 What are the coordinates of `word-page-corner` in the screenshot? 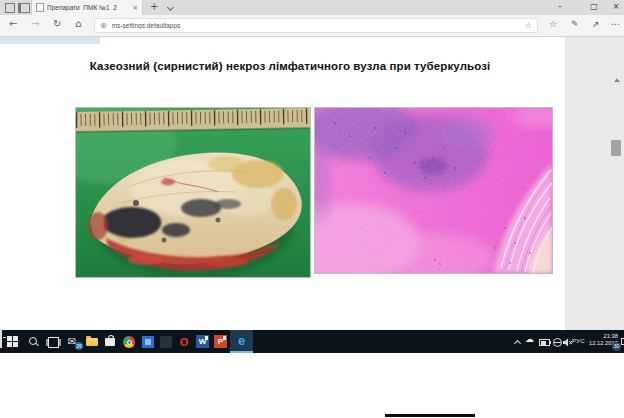 It's located at (206, 338).